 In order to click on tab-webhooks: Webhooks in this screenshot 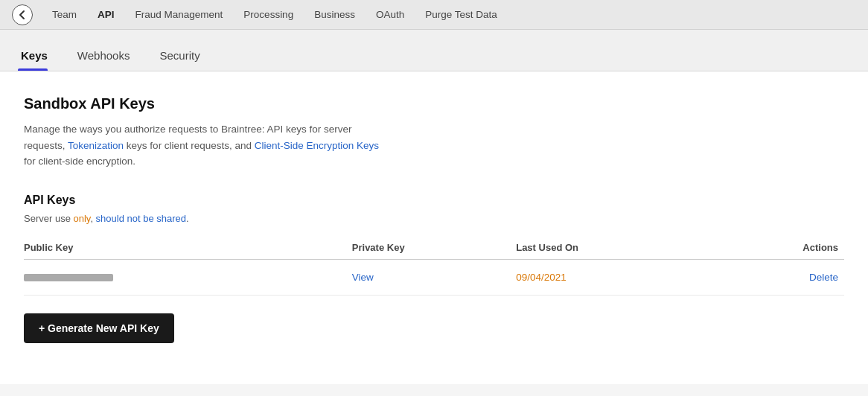, I will do `click(109, 51)`.